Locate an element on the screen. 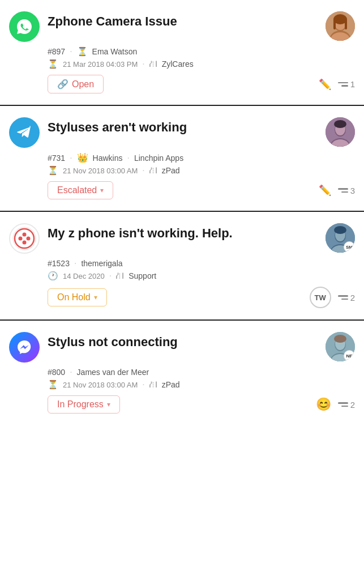  product-1: ZylCares is located at coordinates (178, 64).